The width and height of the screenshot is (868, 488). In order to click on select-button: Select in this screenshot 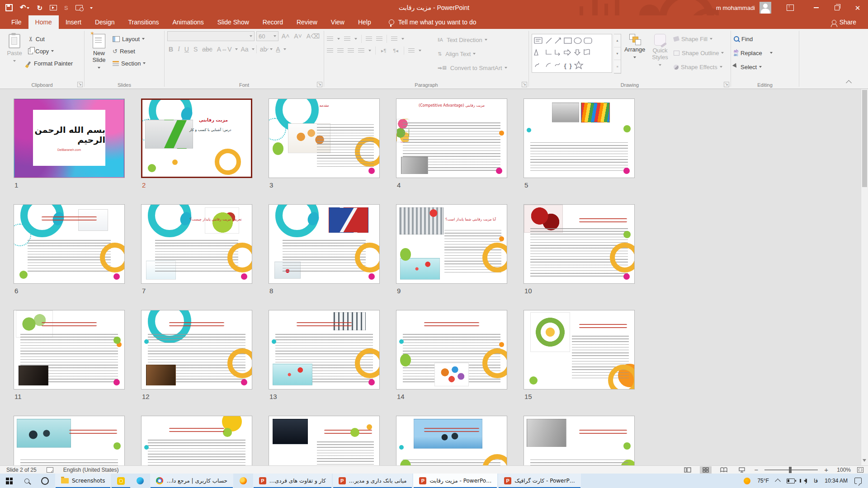, I will do `click(753, 67)`.